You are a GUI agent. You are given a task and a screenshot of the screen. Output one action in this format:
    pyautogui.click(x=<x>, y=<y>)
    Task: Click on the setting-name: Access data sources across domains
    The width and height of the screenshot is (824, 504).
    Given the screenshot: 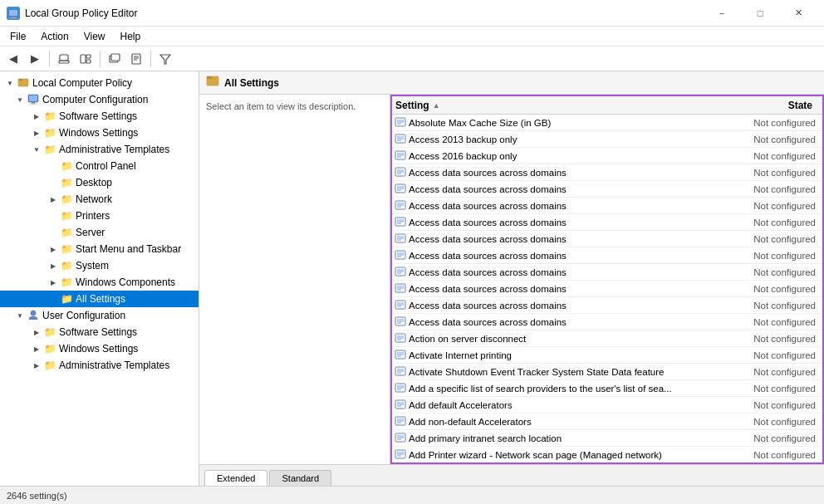 What is the action you would take?
    pyautogui.click(x=570, y=173)
    